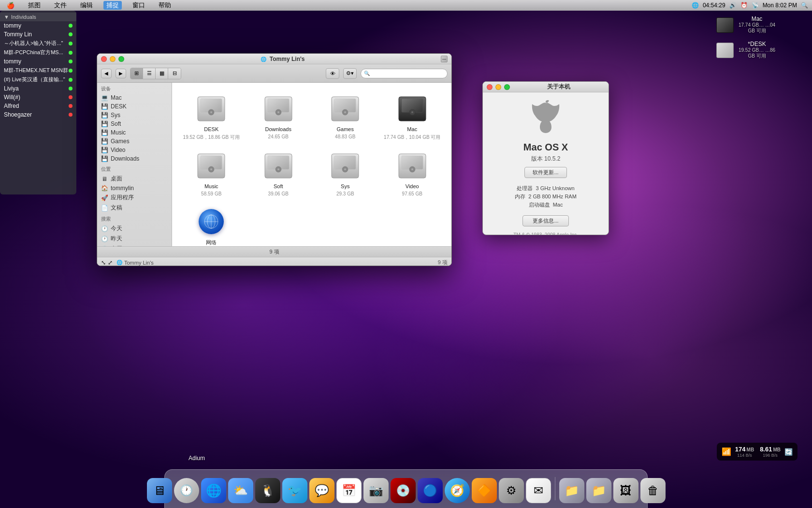  Describe the element at coordinates (278, 194) in the screenshot. I see `file-size-soft: 39.06 GB` at that location.